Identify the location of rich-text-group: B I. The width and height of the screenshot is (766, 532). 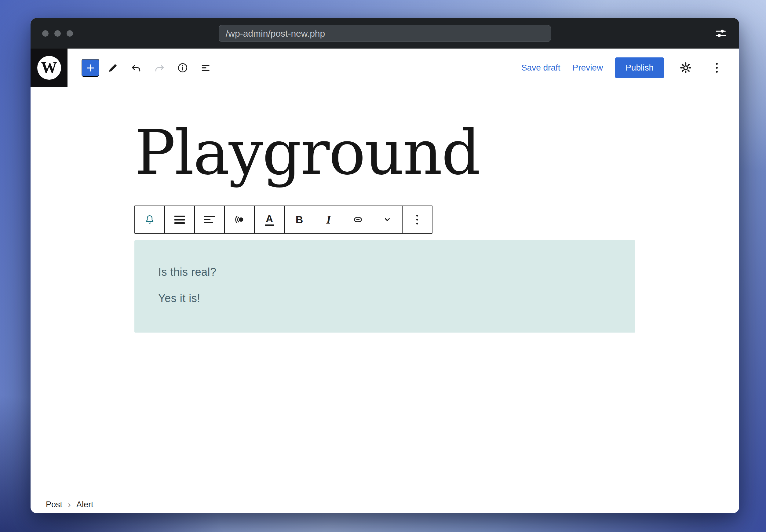
(344, 219).